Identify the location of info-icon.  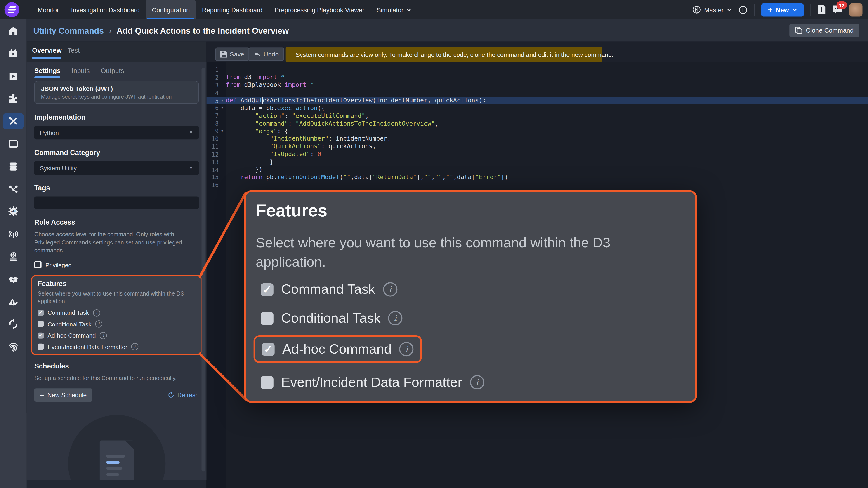
(743, 9).